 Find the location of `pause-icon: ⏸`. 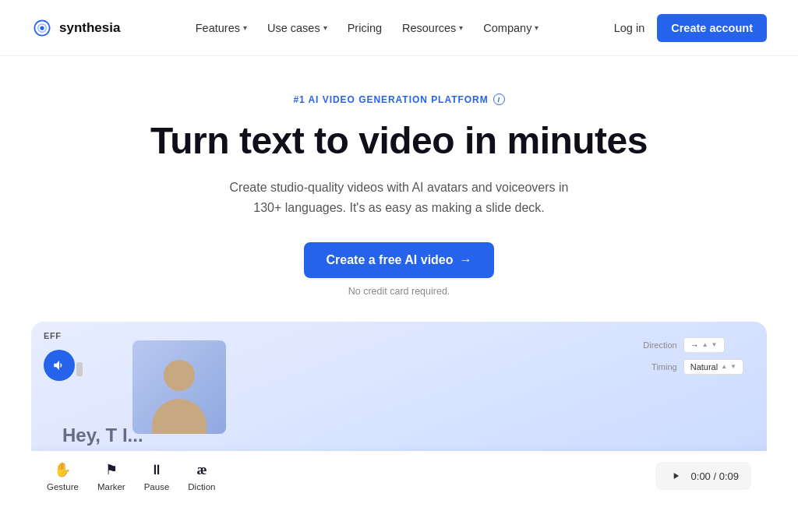

pause-icon: ⏸ is located at coordinates (157, 470).